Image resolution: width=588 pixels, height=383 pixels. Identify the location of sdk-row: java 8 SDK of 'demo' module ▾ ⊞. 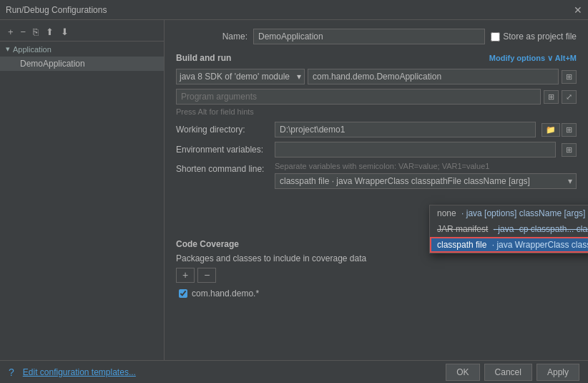
(376, 77).